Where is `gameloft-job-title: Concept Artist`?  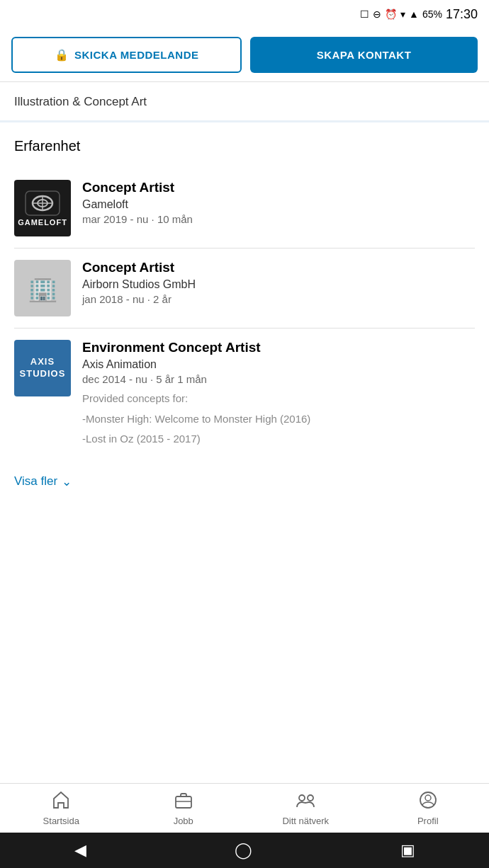 gameloft-job-title: Concept Artist is located at coordinates (279, 188).